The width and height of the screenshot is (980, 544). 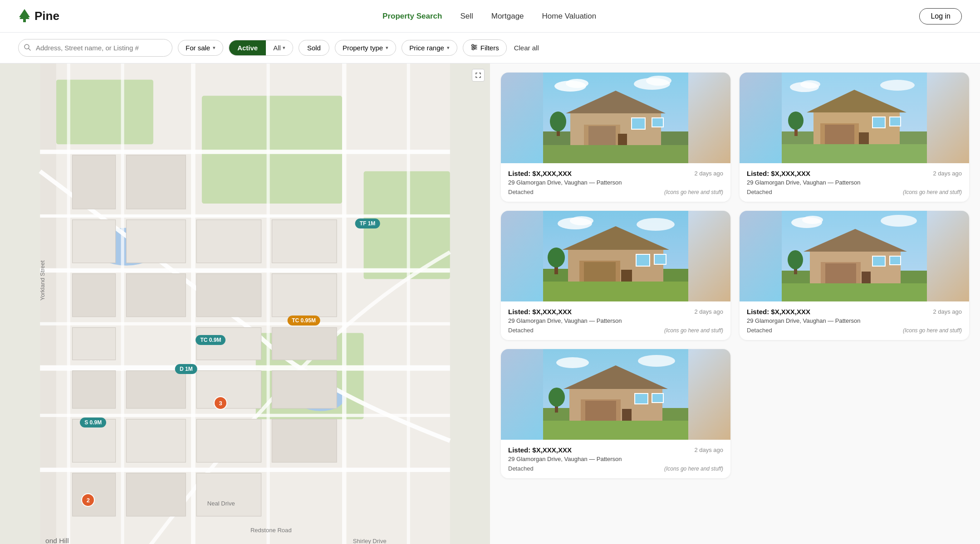 I want to click on search-input, so click(x=95, y=48).